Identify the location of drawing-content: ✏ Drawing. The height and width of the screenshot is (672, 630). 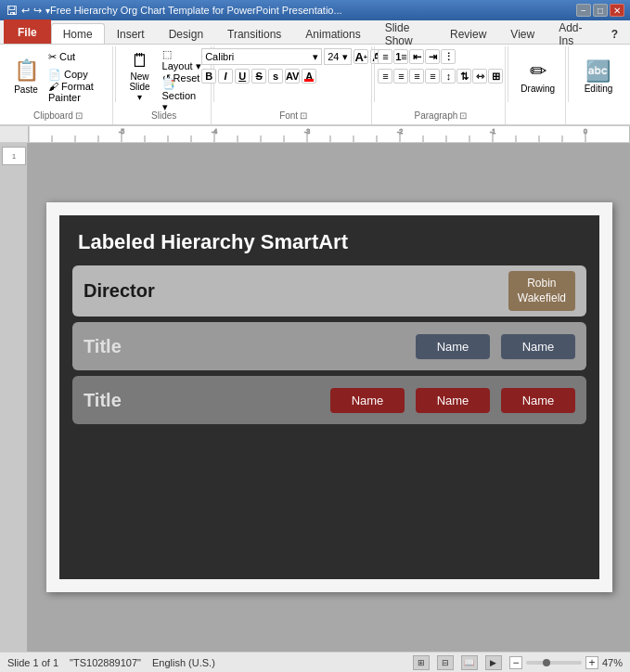
(538, 84).